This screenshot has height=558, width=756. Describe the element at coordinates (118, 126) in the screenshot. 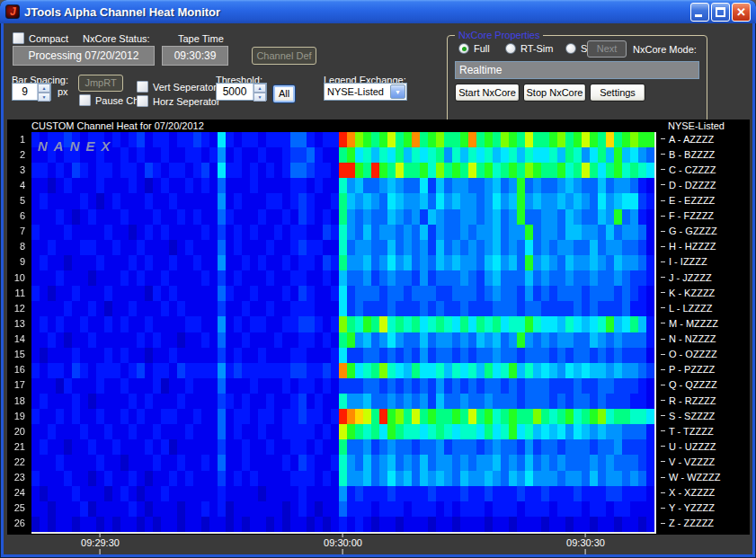

I see `chart-title: CUSTOM Channel Heat for 07/20/2012` at that location.